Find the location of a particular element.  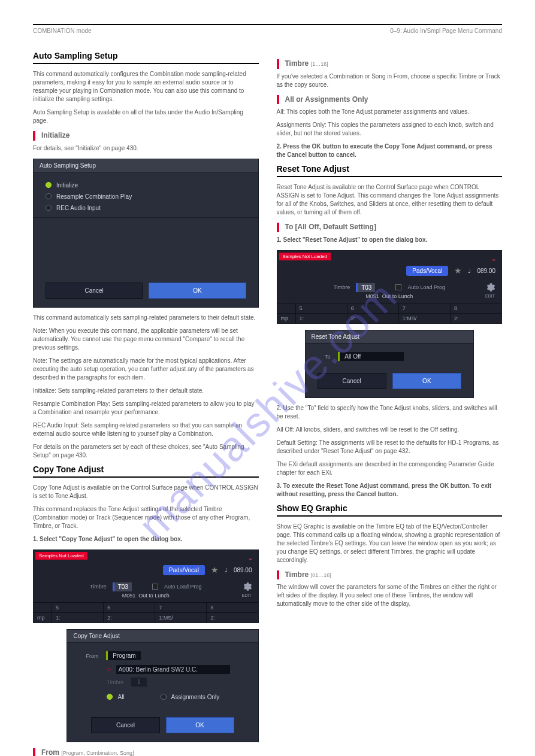

body-text: Resample Combination Play: Sets sampling… is located at coordinates (146, 408).